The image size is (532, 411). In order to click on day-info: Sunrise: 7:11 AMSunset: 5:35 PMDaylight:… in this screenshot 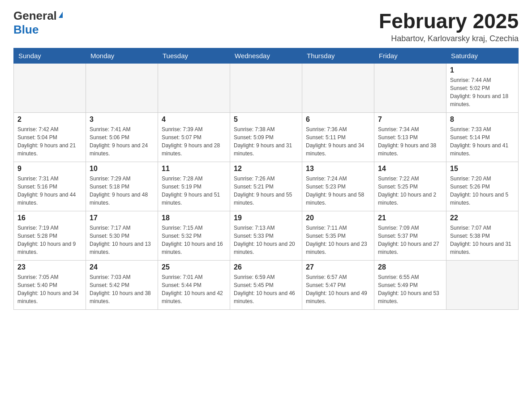, I will do `click(338, 240)`.